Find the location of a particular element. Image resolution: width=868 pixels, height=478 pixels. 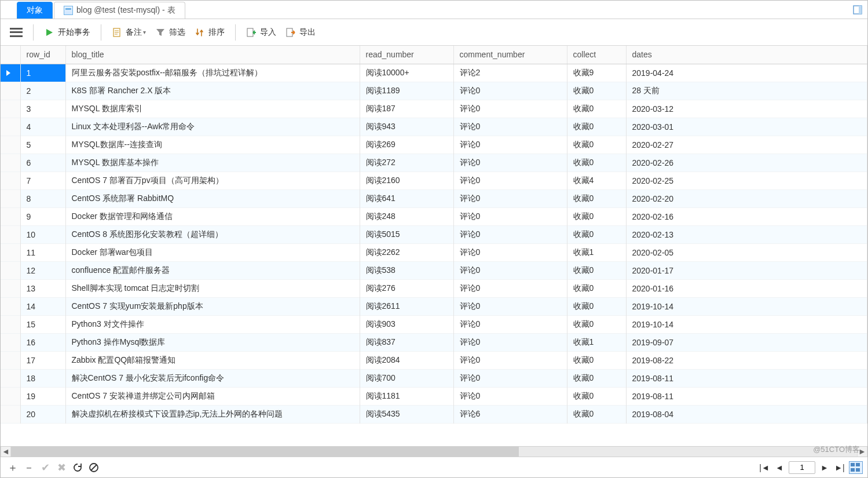

cell-dates: 2019-09-07 is located at coordinates (747, 342).